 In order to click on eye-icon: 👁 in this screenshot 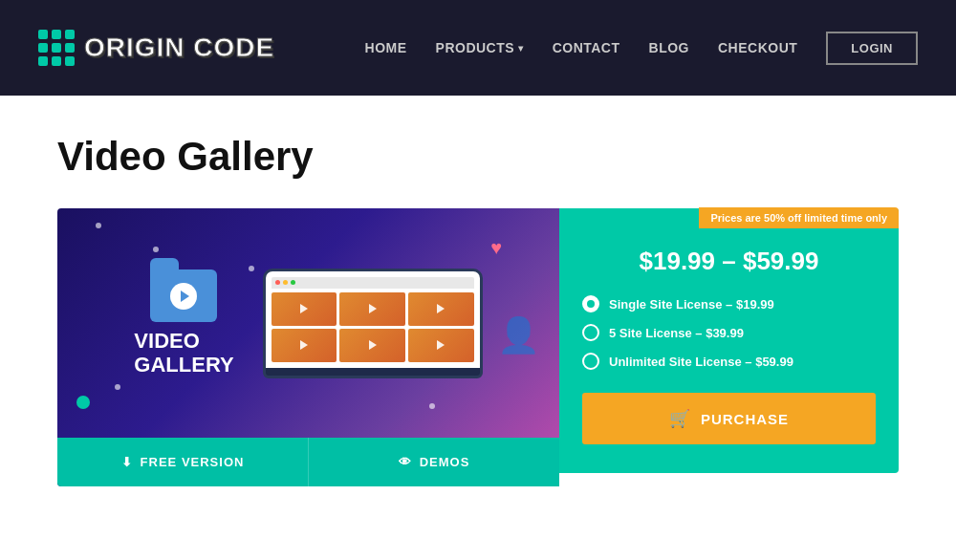, I will do `click(405, 463)`.